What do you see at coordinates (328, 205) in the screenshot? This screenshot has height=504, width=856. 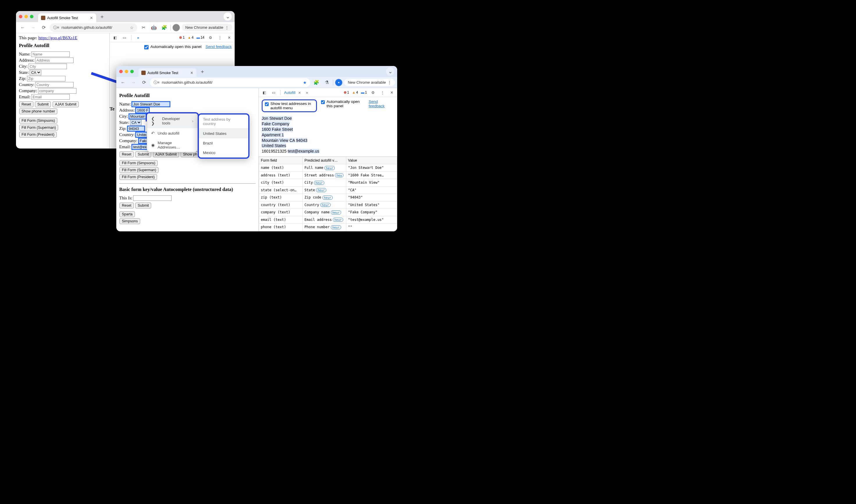 I see `table-row: country (text)Countryheur"United States"` at bounding box center [328, 205].